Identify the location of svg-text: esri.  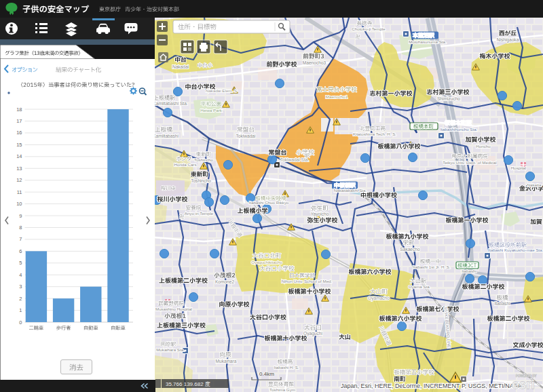
(523, 384).